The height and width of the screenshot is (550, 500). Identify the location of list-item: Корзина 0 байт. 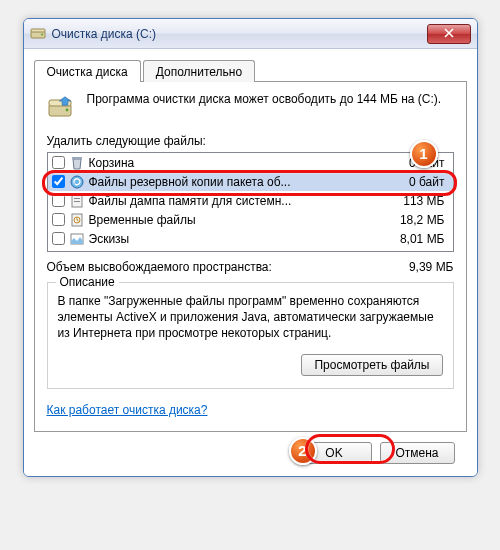
(250, 162).